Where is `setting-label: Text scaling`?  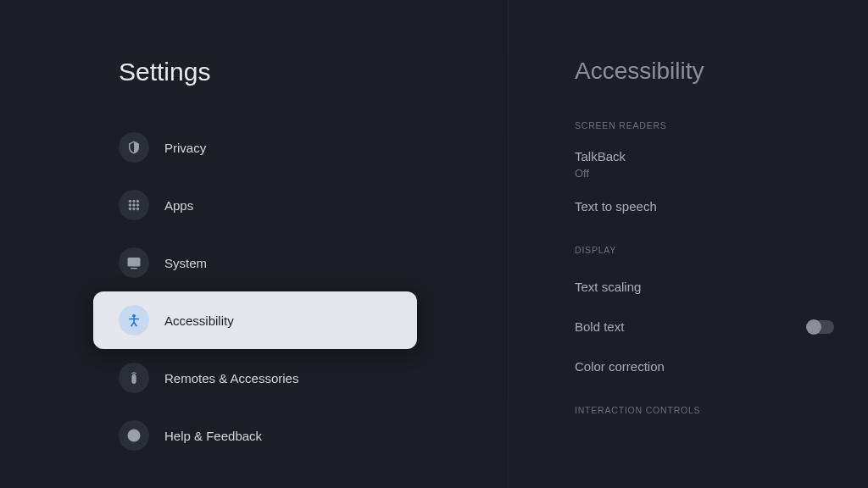
setting-label: Text scaling is located at coordinates (608, 286).